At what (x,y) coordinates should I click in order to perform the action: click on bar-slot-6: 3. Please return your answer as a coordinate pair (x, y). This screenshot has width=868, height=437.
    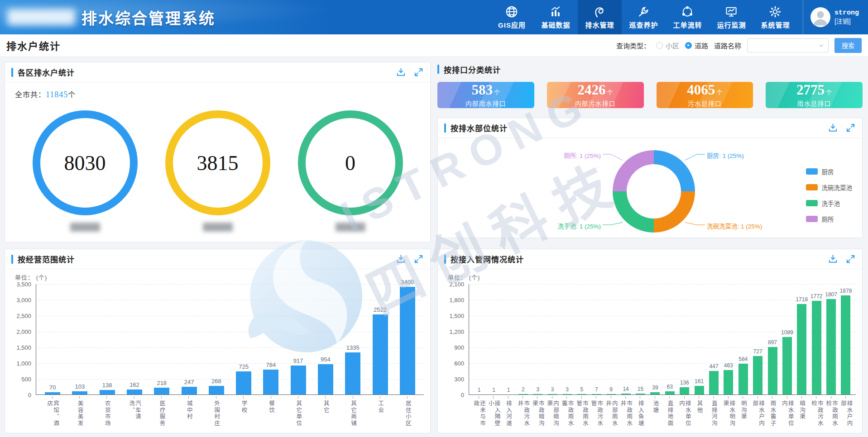
    Looking at the image, I should click on (567, 390).